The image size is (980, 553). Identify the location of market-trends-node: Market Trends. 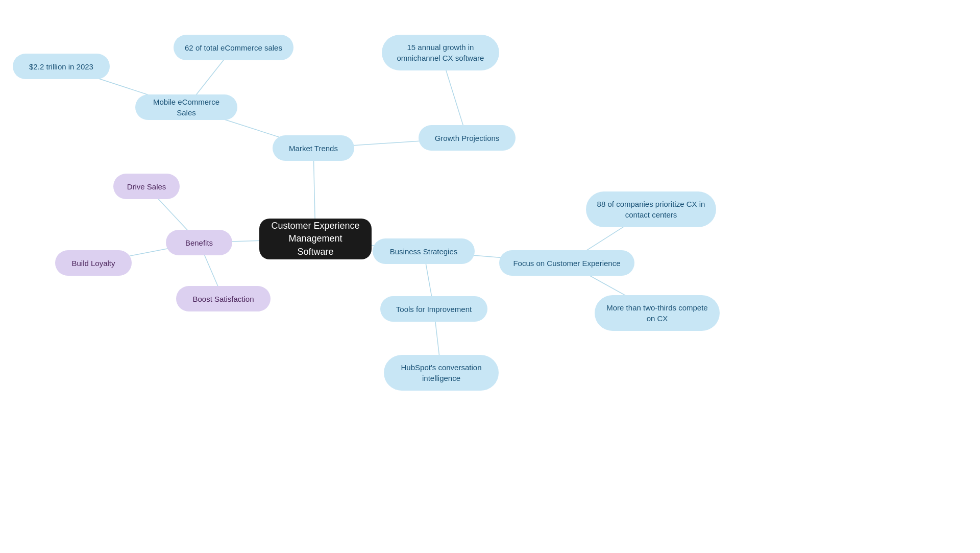
(313, 148).